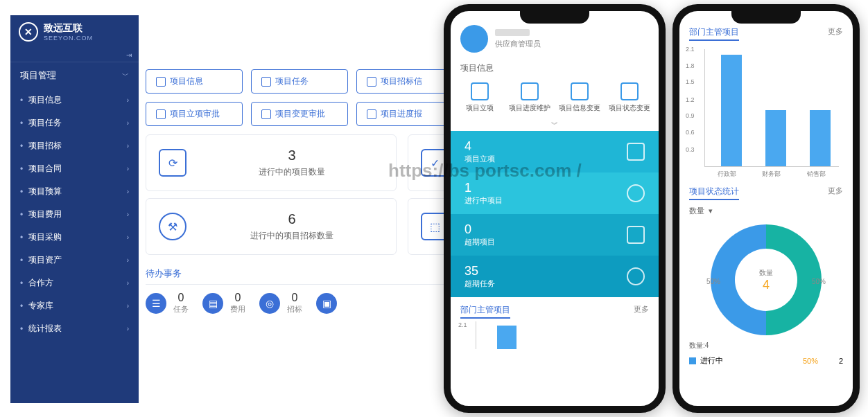 The image size is (868, 417). I want to click on donut-ring: 数量 4, so click(766, 280).